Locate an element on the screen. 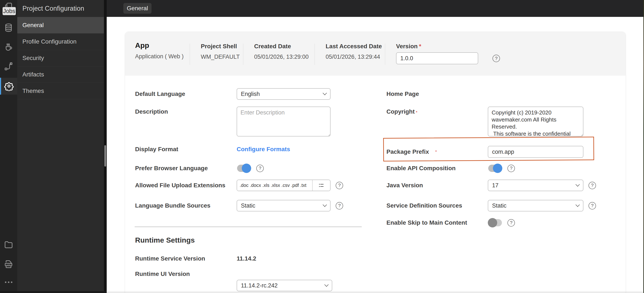 Image resolution: width=644 pixels, height=293 pixels. allowed-extensions-label-row: Allowed File Upload Extensions is located at coordinates (180, 185).